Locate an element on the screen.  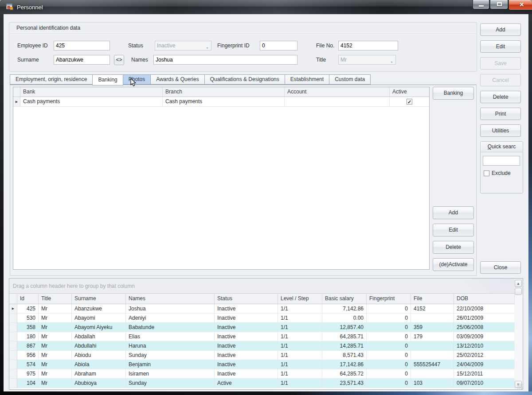
scroll-up-icon: ▲ is located at coordinates (518, 283).